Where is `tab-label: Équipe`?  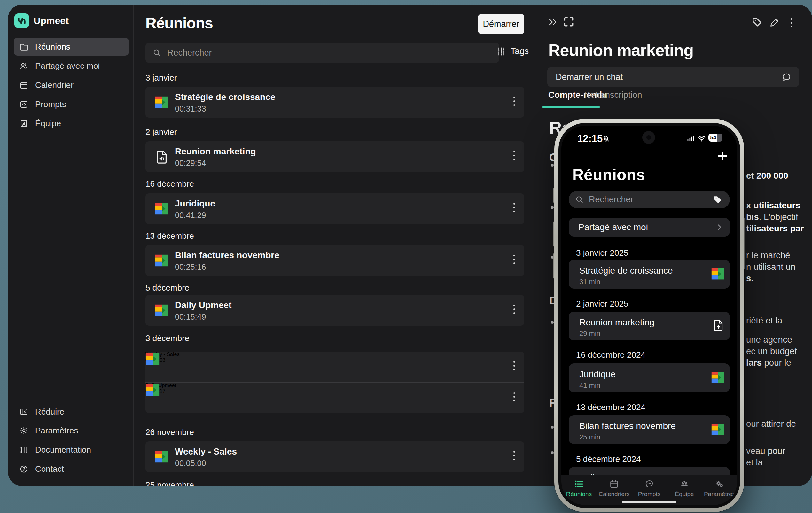 tab-label: Équipe is located at coordinates (684, 494).